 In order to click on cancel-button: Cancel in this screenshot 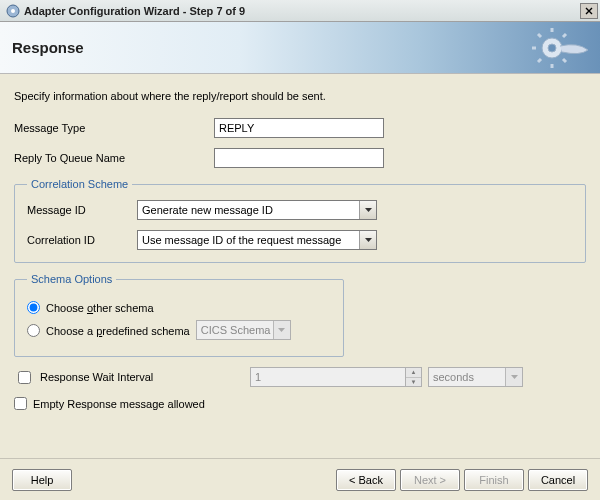, I will do `click(558, 480)`.